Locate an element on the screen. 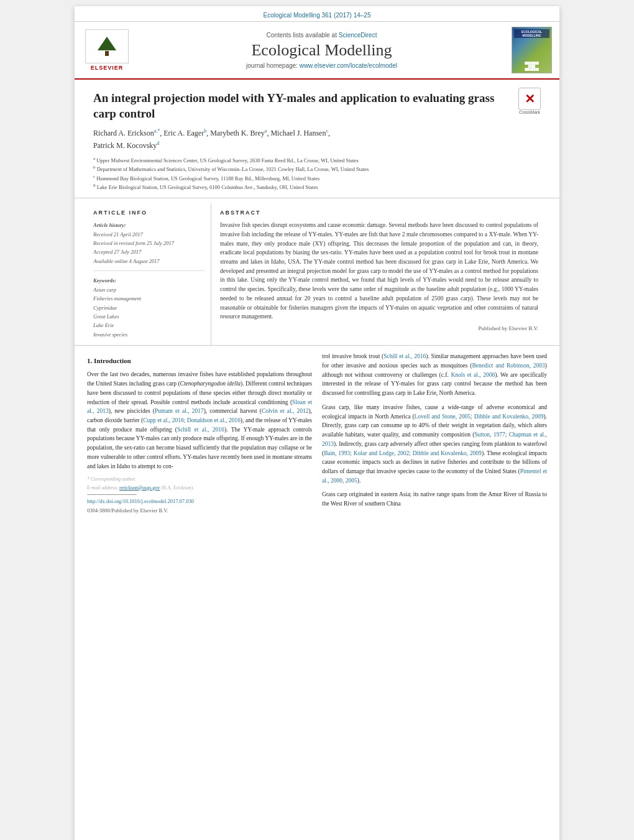  intro-para4: Grass carp originated in eastern Asia; i… is located at coordinates (434, 499).